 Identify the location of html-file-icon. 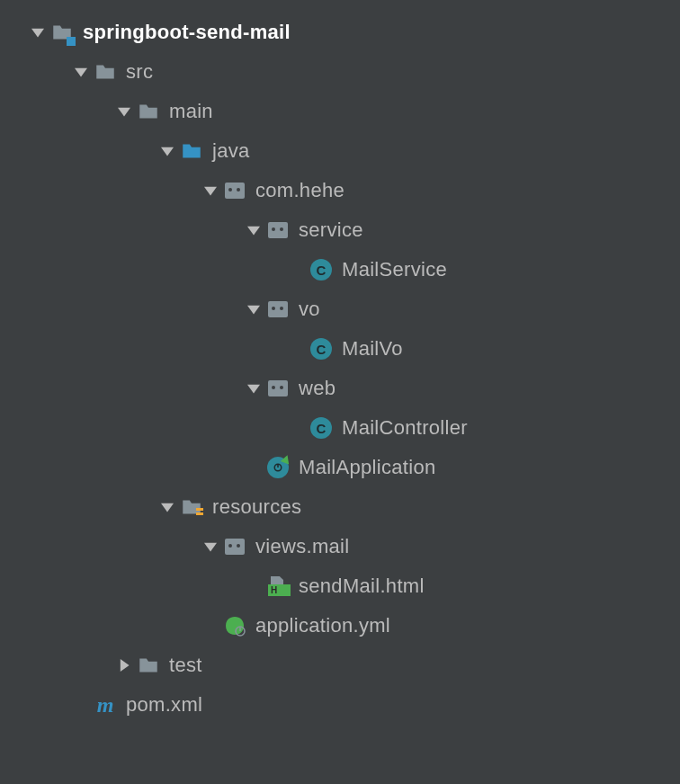
(278, 586).